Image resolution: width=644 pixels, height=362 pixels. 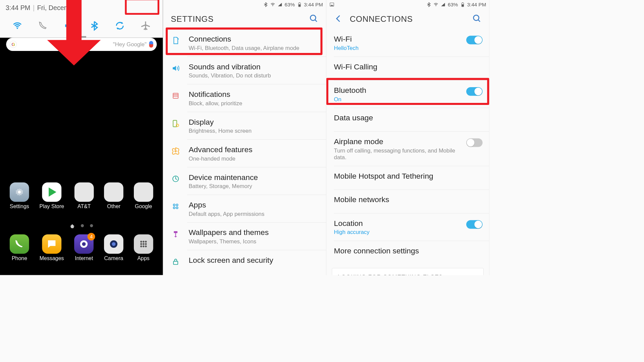 I want to click on settings-row-device-maintenance: Device maintenanceBattery, Storage, Memo…, so click(x=245, y=181).